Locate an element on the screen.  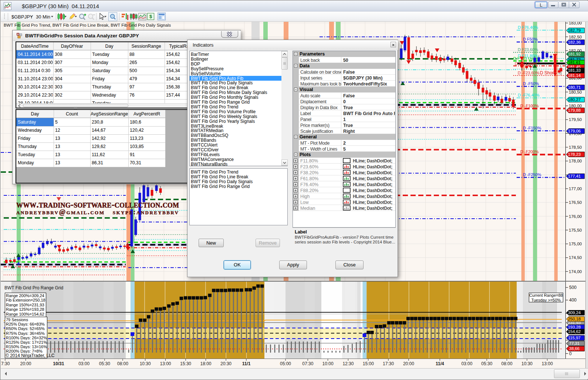
svg-text: D -F100% is located at coordinates (530, 106).